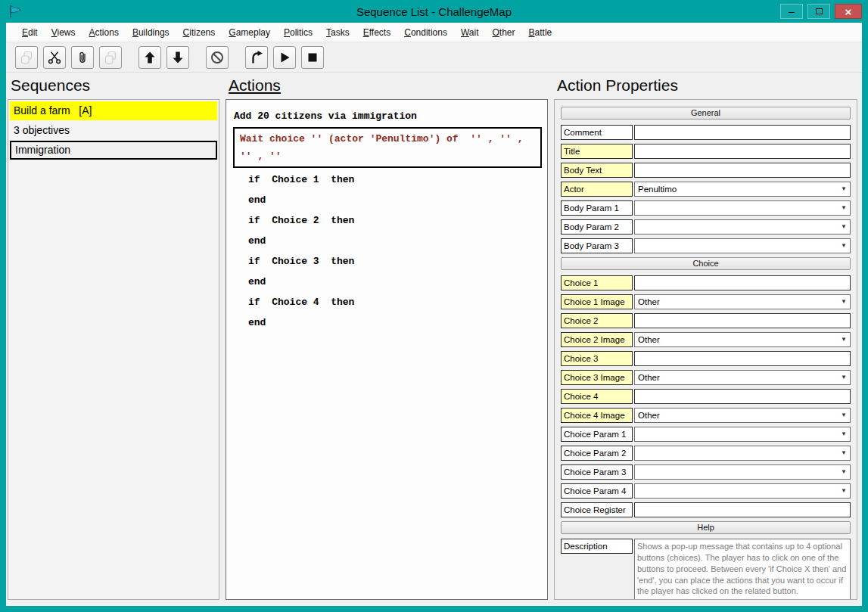 The width and height of the screenshot is (868, 612). Describe the element at coordinates (742, 321) in the screenshot. I see `choice-2-input` at that location.